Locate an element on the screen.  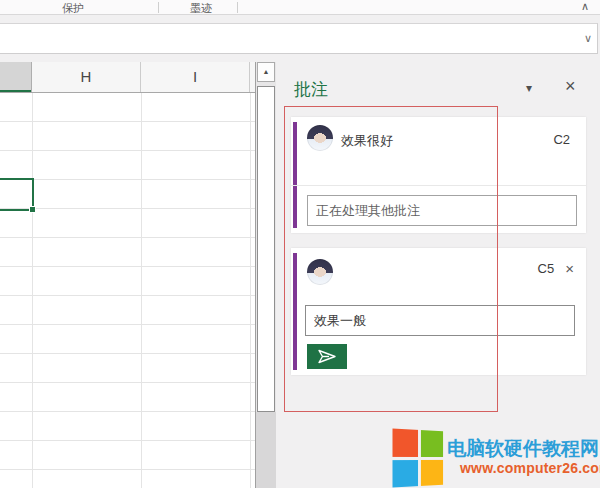
logo-tile-green is located at coordinates (432, 443).